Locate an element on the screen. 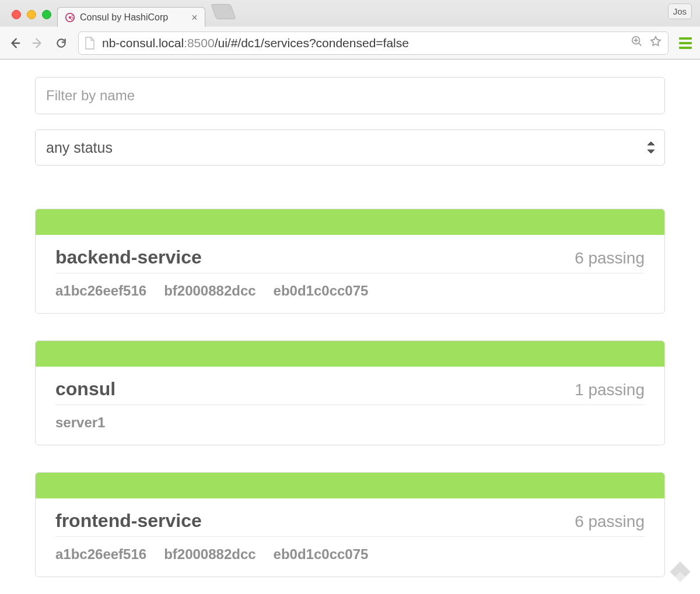 The height and width of the screenshot is (594, 700). address-bar-url: nb-consul.local:8500/ui/#/dc1/services?c… is located at coordinates (256, 43).